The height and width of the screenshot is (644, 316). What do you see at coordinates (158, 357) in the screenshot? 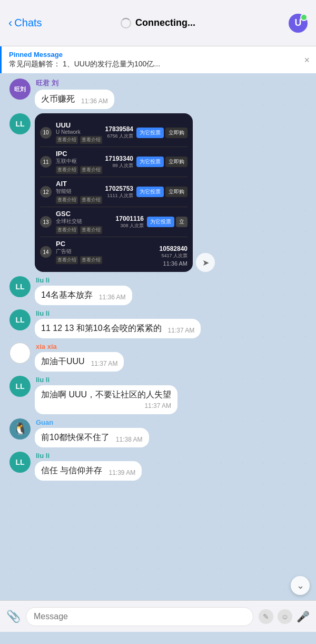
I see `message-row: xia xia 加油干UUU 11:37 AM` at bounding box center [158, 357].